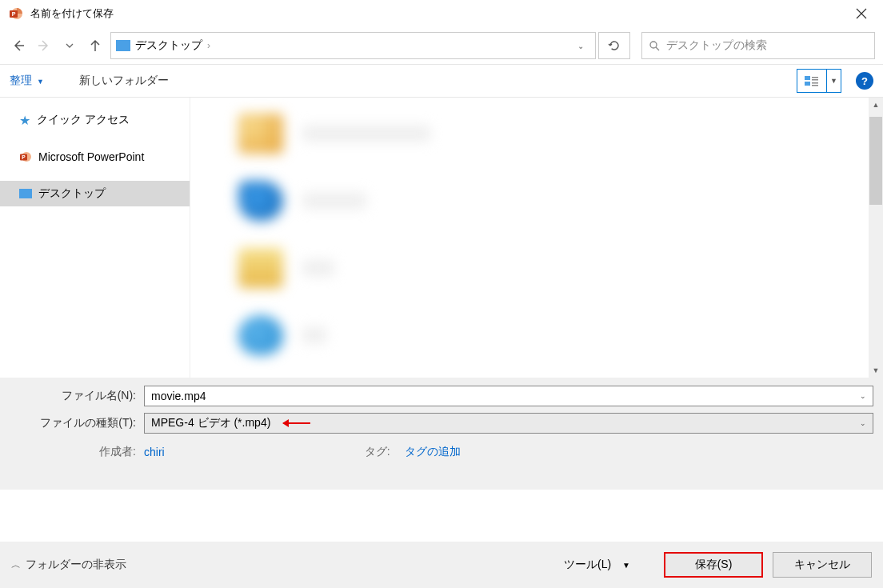  What do you see at coordinates (18, 46) in the screenshot?
I see `back-button` at bounding box center [18, 46].